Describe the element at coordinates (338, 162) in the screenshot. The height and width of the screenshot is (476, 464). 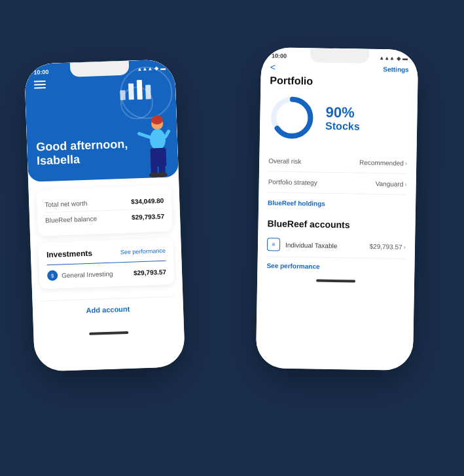
I see `overall-risk-row: Overall risk Recommended ›` at that location.